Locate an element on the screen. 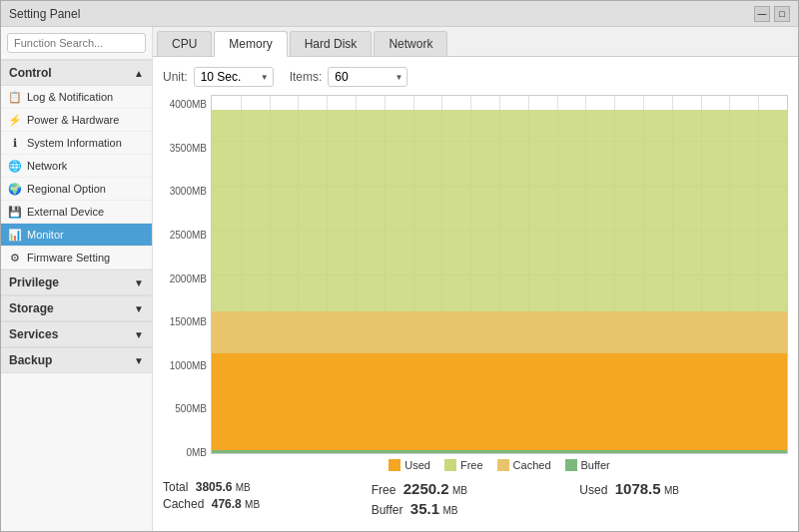 The image size is (799, 532). sidebar-item-monitor: 📊 Monitor is located at coordinates (76, 236).